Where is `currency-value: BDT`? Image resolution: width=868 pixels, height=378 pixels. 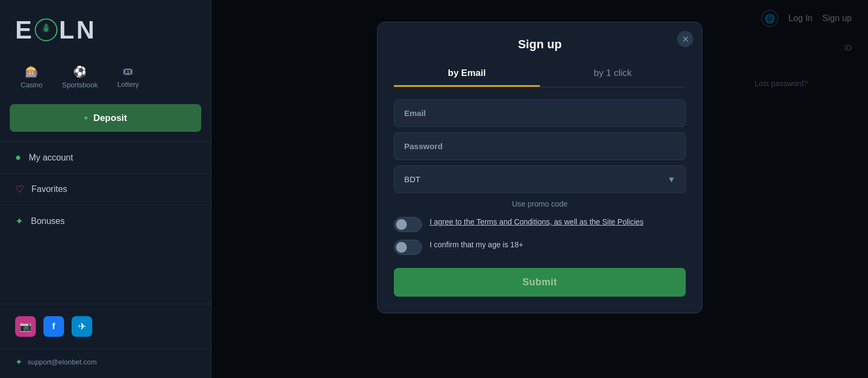
currency-value: BDT is located at coordinates (412, 179).